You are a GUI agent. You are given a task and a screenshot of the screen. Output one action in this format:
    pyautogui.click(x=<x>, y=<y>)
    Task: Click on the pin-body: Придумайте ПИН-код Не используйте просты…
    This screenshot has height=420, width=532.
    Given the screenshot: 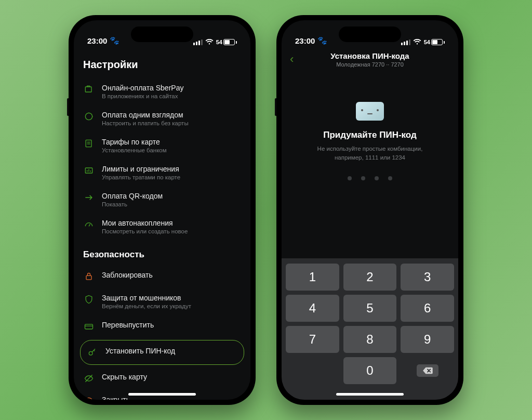 What is the action you would take?
    pyautogui.click(x=370, y=164)
    